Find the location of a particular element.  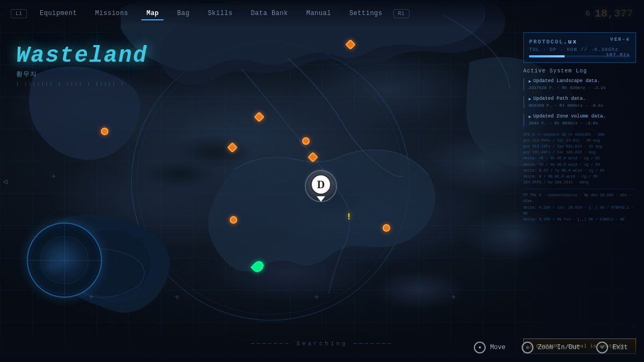

exit-icon: ⊙ is located at coordinates (602, 348).